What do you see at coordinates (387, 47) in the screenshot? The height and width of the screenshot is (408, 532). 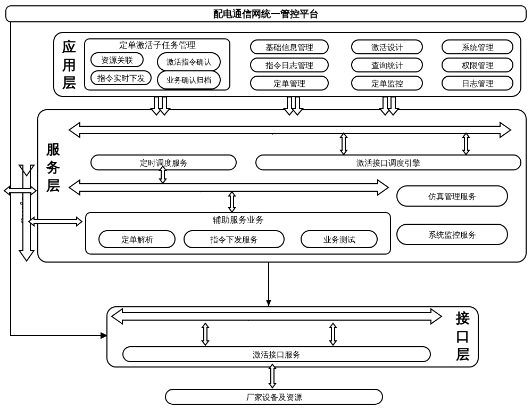 I see `pill-act-design: 激活设计` at bounding box center [387, 47].